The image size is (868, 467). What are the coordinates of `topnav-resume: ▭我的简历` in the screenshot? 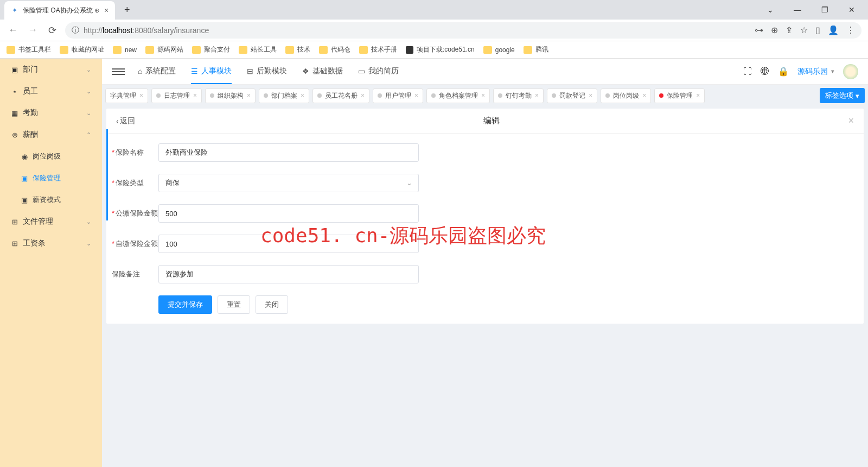 It's located at (379, 72).